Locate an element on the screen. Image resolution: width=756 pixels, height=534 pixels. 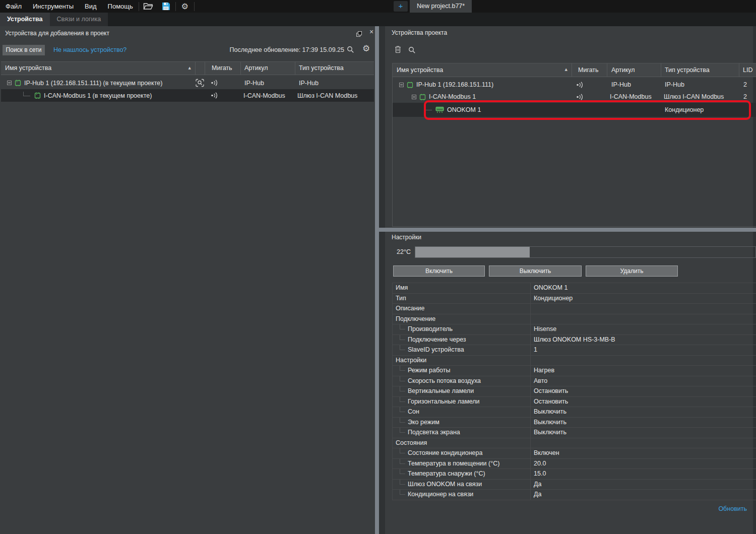
property-row: Горизонтальные ламели Остановить is located at coordinates (575, 402).